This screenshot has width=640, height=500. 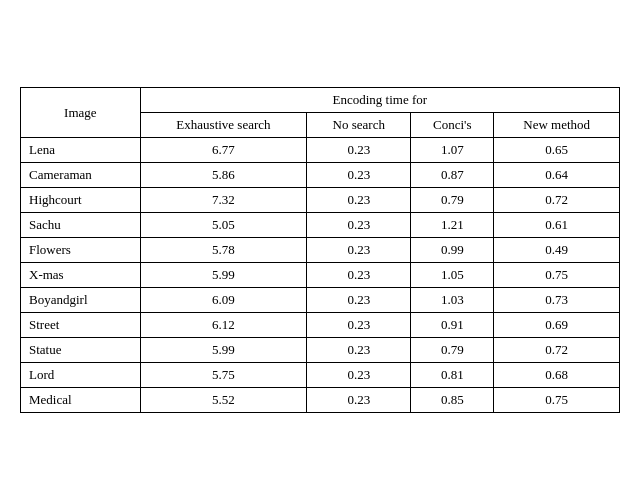 What do you see at coordinates (320, 200) in the screenshot?
I see `table-row: Highcourt7.320.230.790.72` at bounding box center [320, 200].